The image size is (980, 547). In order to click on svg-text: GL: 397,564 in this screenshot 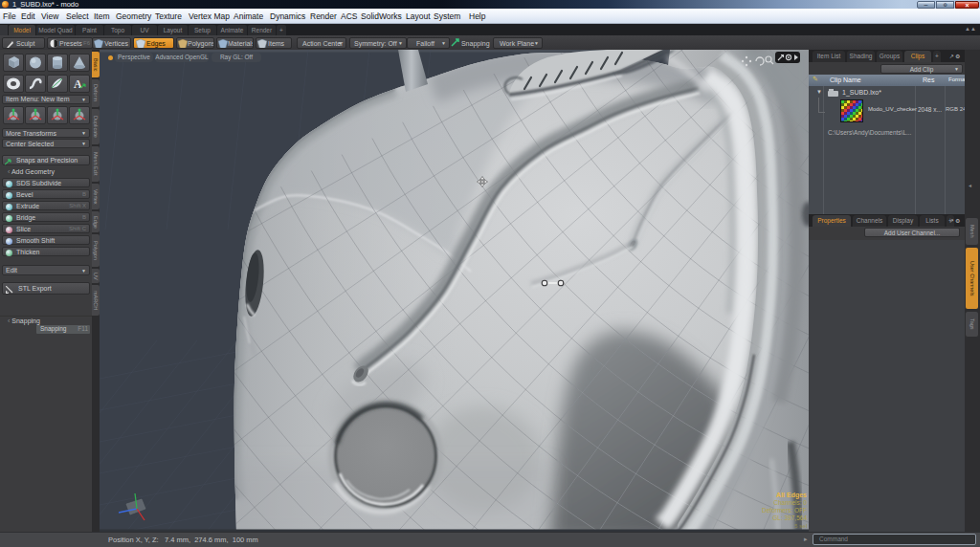, I will do `click(790, 518)`.